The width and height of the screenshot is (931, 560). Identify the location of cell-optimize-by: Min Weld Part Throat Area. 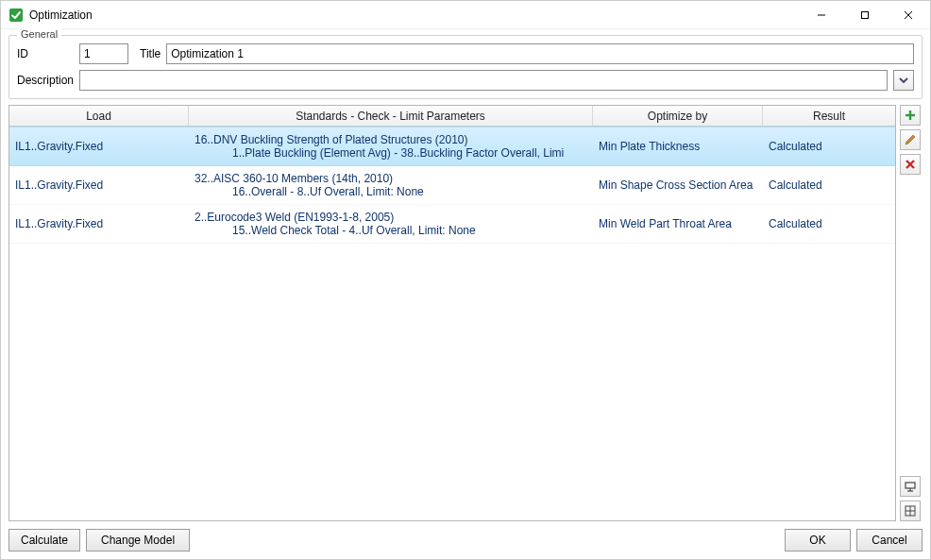
(678, 224).